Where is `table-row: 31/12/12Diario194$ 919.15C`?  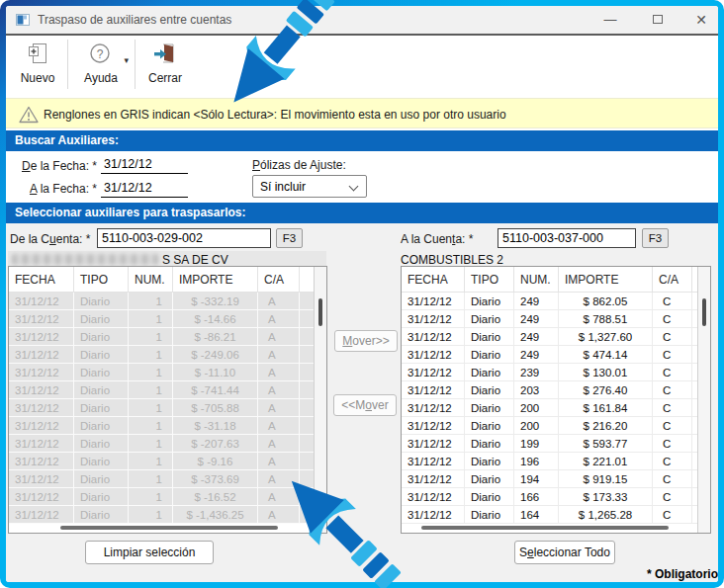
table-row: 31/12/12Diario194$ 919.15C is located at coordinates (556, 479).